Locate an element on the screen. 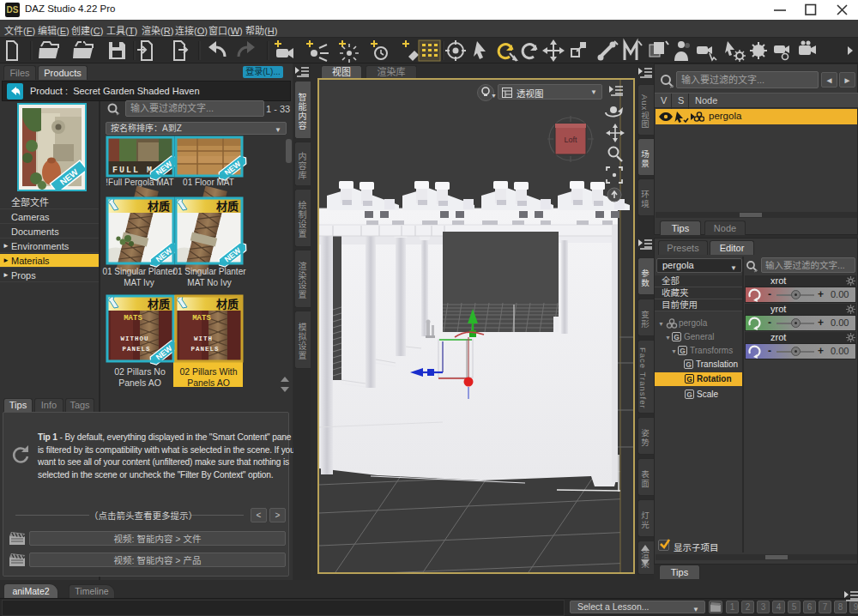  svg-text: Loft is located at coordinates (571, 140).